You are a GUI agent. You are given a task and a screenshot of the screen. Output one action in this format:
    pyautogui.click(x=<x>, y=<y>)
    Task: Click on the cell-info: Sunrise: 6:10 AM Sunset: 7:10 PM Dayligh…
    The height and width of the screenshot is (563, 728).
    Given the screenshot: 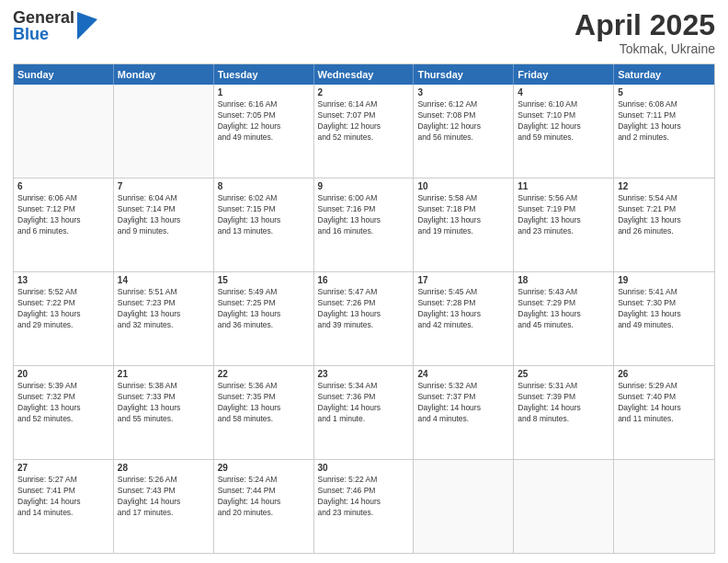 What is the action you would take?
    pyautogui.click(x=563, y=121)
    